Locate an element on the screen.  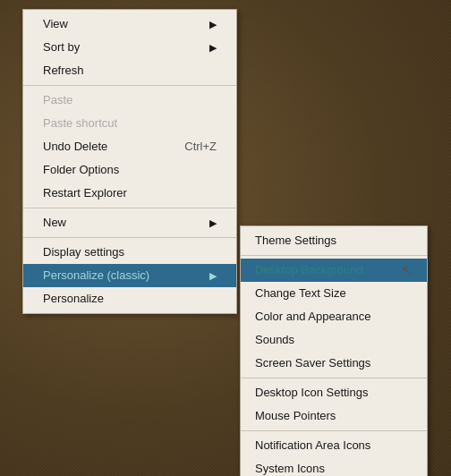
menu-item-new: New ▶ is located at coordinates (130, 223).